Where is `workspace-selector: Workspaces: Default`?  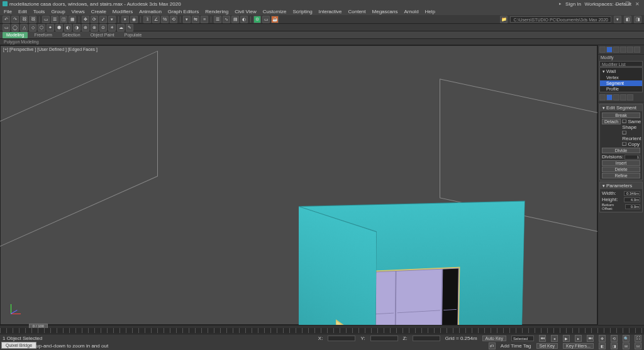 workspace-selector: Workspaces: Default is located at coordinates (608, 4).